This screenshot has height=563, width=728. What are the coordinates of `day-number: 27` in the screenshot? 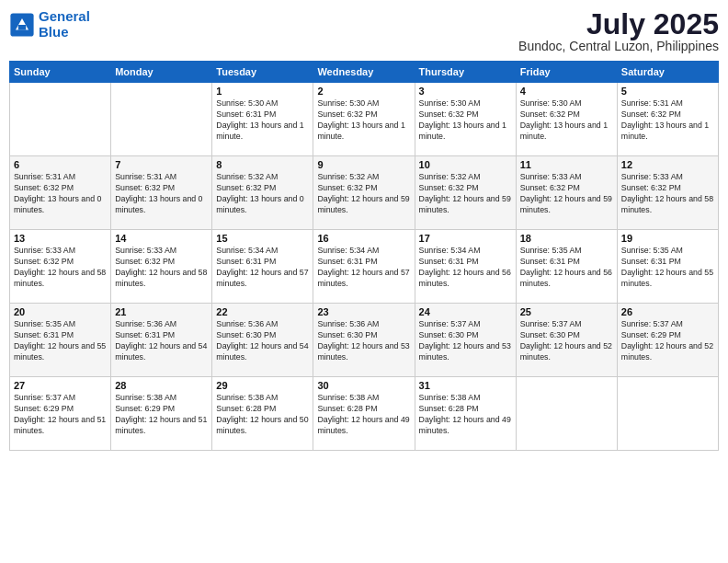 It's located at (61, 385).